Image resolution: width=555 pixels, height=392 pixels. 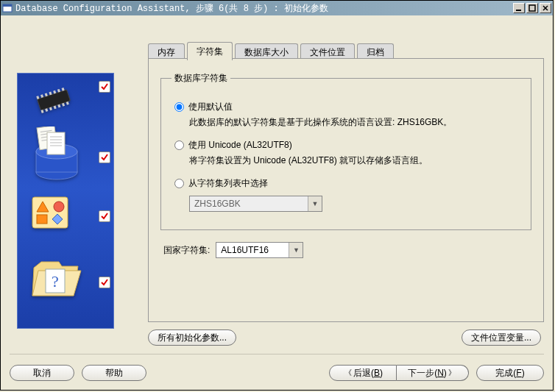 What do you see at coordinates (277, 8) in the screenshot?
I see `titlebar: Database Configuration Assistant, 步骤 6(共…` at bounding box center [277, 8].